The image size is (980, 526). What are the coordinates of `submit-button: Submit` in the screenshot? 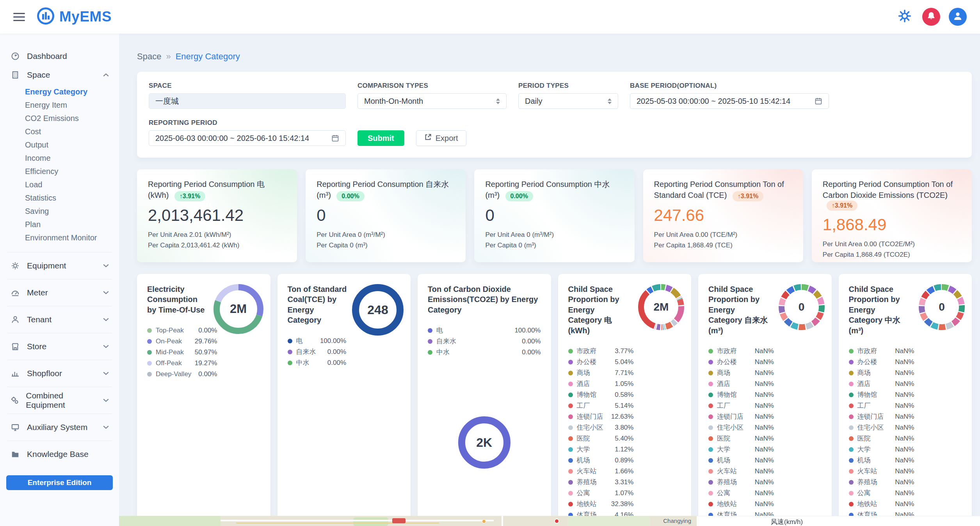 It's located at (381, 138).